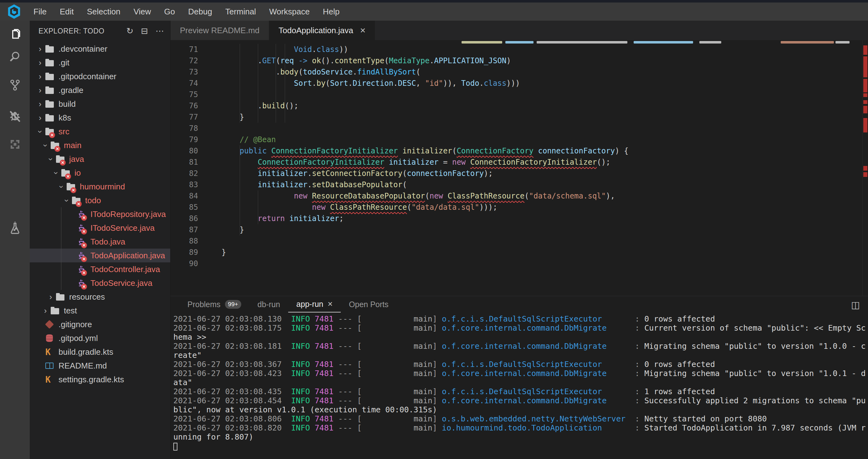  I want to click on code-line-86: 86 return initializer;, so click(516, 219).